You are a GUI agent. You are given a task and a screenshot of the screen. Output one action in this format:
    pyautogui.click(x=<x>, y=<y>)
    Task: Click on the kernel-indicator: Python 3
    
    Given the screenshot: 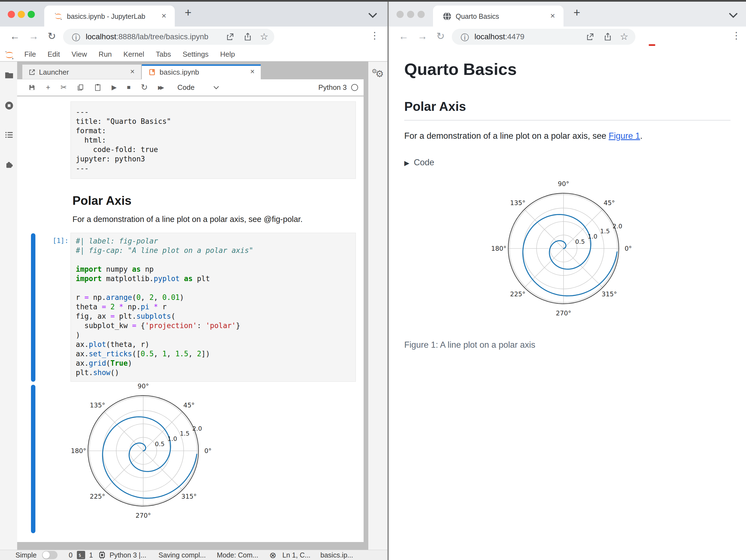 What is the action you would take?
    pyautogui.click(x=338, y=88)
    